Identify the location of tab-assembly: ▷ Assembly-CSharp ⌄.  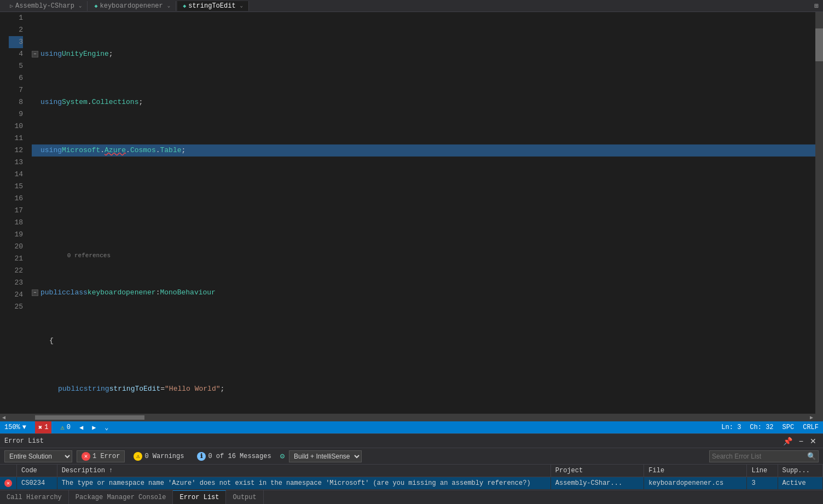
(46, 6).